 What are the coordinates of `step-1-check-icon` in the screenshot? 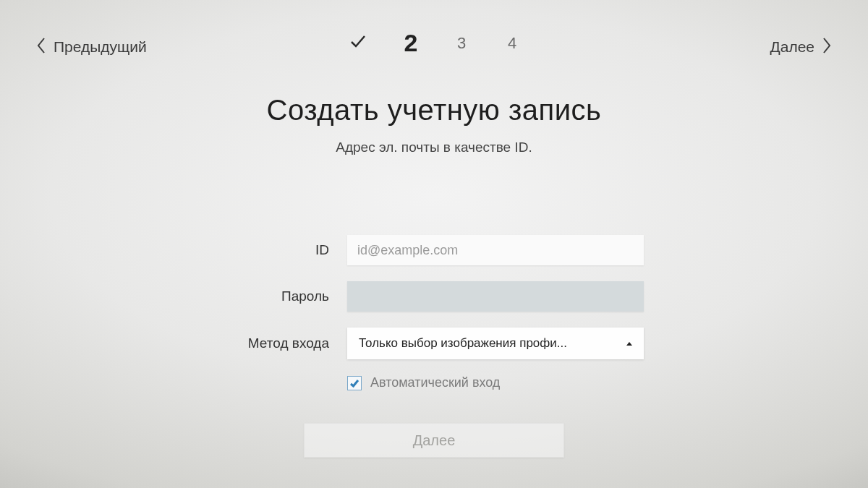 It's located at (358, 43).